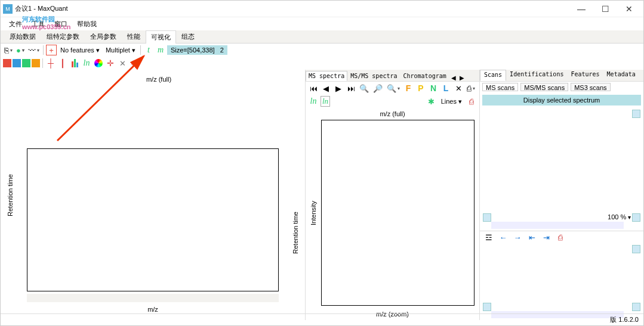  What do you see at coordinates (20, 50) in the screenshot?
I see `add-circle-icon: ●` at bounding box center [20, 50].